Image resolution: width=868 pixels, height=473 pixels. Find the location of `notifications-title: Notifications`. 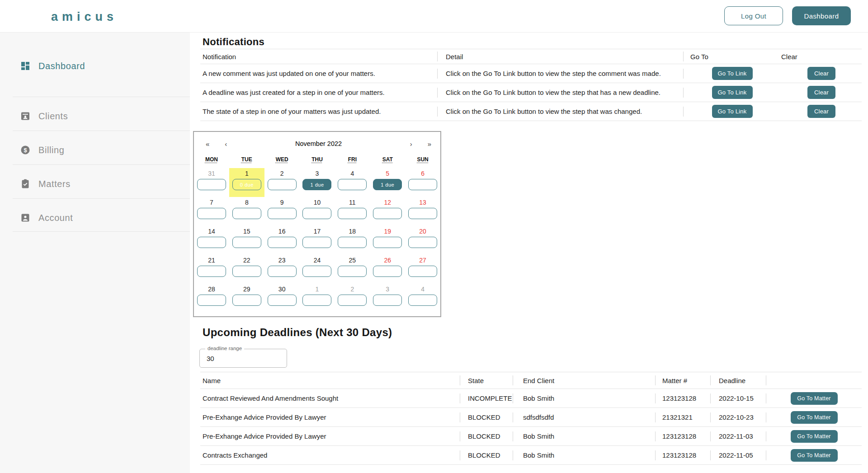

notifications-title: Notifications is located at coordinates (233, 42).